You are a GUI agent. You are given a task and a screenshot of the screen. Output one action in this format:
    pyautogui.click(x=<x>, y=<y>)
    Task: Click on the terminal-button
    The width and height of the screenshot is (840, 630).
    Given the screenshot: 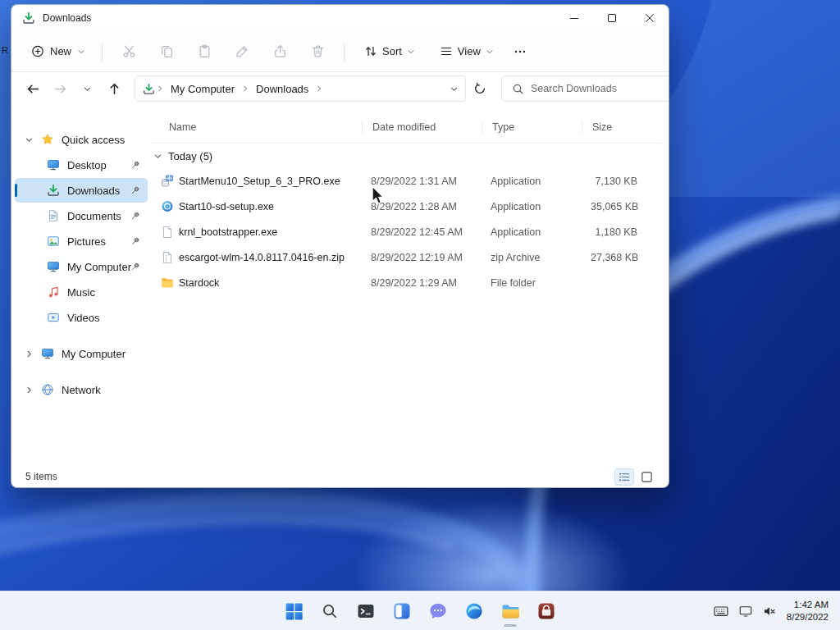 What is the action you would take?
    pyautogui.click(x=366, y=611)
    